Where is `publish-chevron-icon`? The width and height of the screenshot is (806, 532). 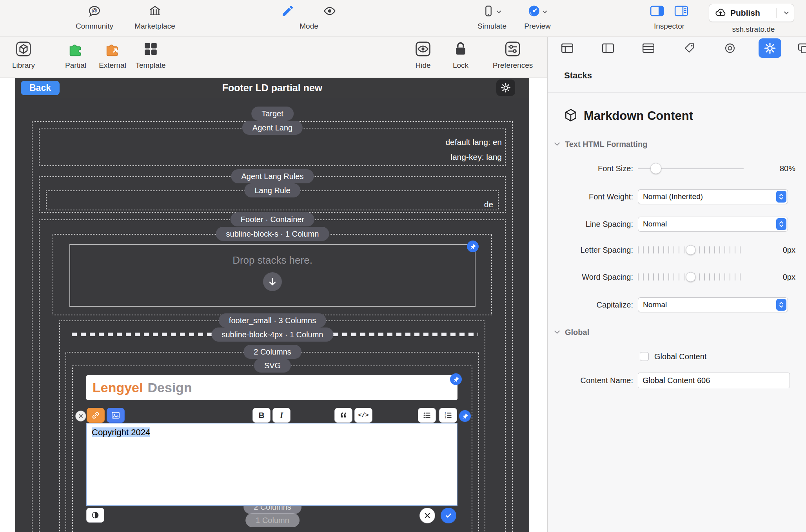
publish-chevron-icon is located at coordinates (785, 13).